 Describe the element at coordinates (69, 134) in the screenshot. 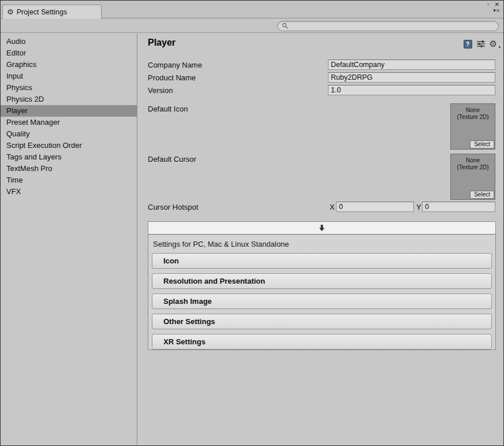

I see `sidebar-item-quality: Quality` at that location.